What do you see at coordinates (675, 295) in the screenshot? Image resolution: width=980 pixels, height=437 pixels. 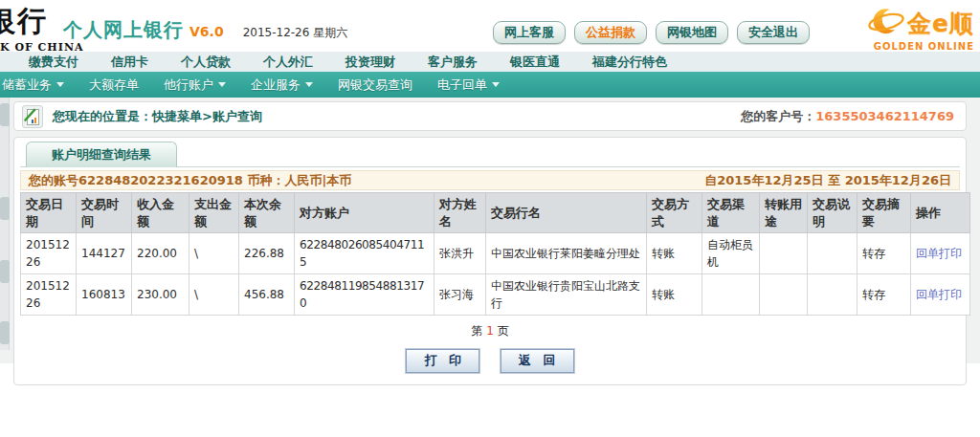 I see `cell: 转账` at bounding box center [675, 295].